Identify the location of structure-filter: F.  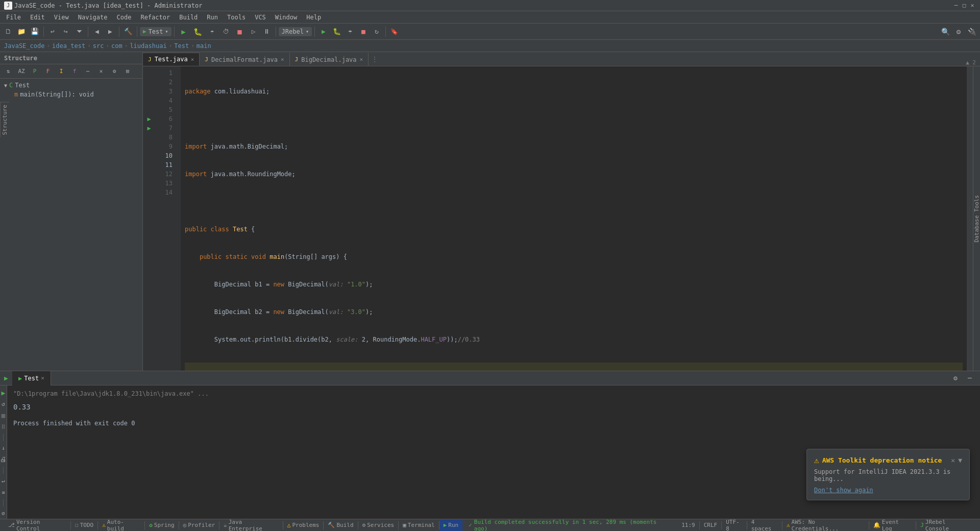
(48, 71).